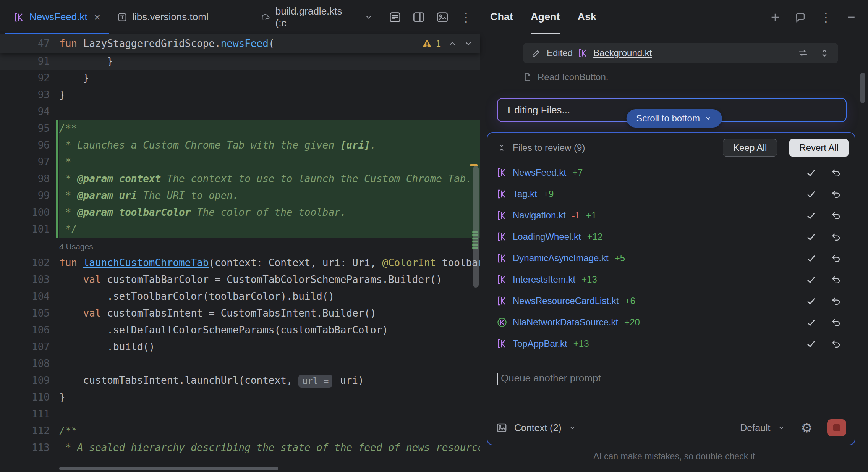 Image resolution: width=868 pixels, height=472 pixels. Describe the element at coordinates (452, 44) in the screenshot. I see `prev-warning-chevron-up-icon` at that location.